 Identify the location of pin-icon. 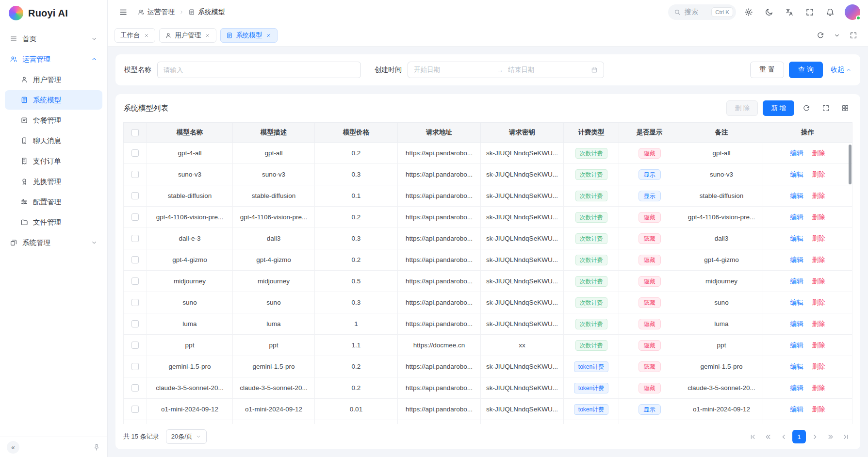
(97, 447).